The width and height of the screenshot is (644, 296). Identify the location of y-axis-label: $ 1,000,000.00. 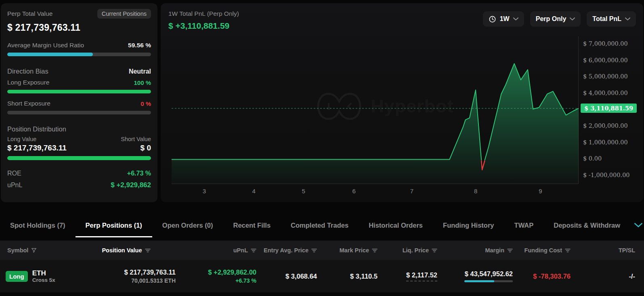
(606, 142).